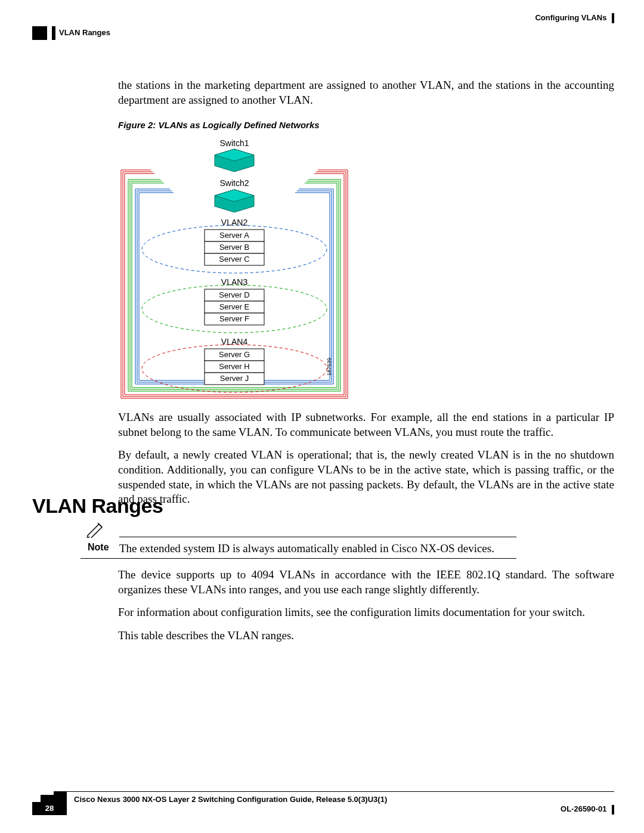 Image resolution: width=644 pixels, height=833 pixels. What do you see at coordinates (329, 367) in the screenshot?
I see `figure-id: 187539` at bounding box center [329, 367].